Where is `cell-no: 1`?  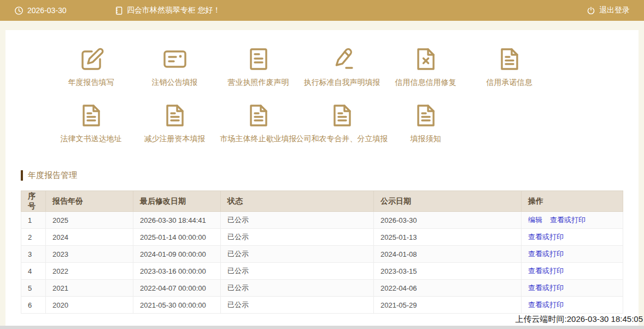
cell-no: 1 is located at coordinates (34, 220).